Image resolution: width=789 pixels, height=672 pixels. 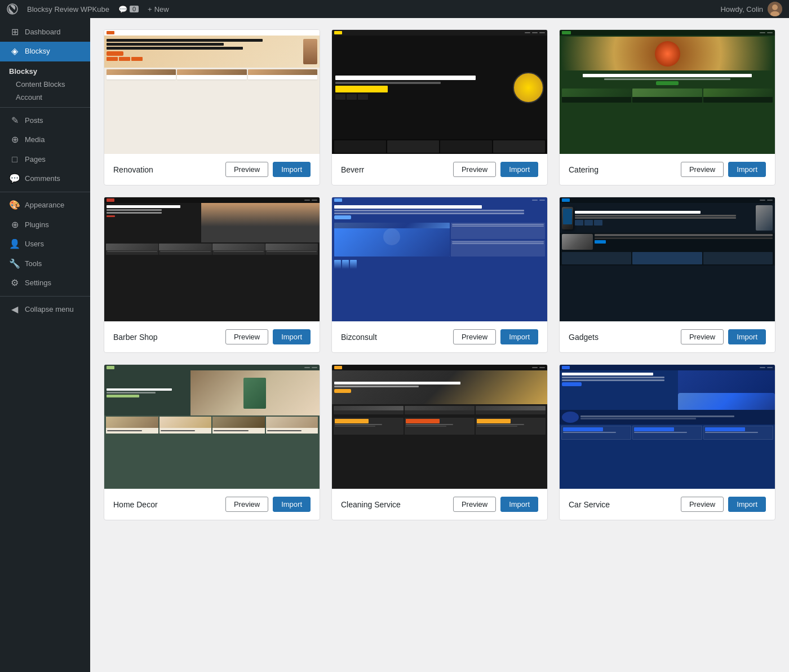 I want to click on import-button-car-service: Import, so click(x=747, y=504).